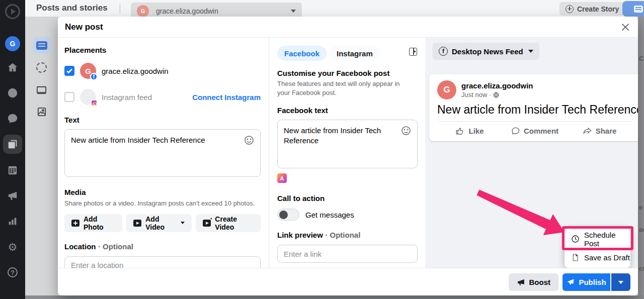 This screenshot has width=644, height=299. I want to click on get-messages-label: Get messages, so click(330, 215).